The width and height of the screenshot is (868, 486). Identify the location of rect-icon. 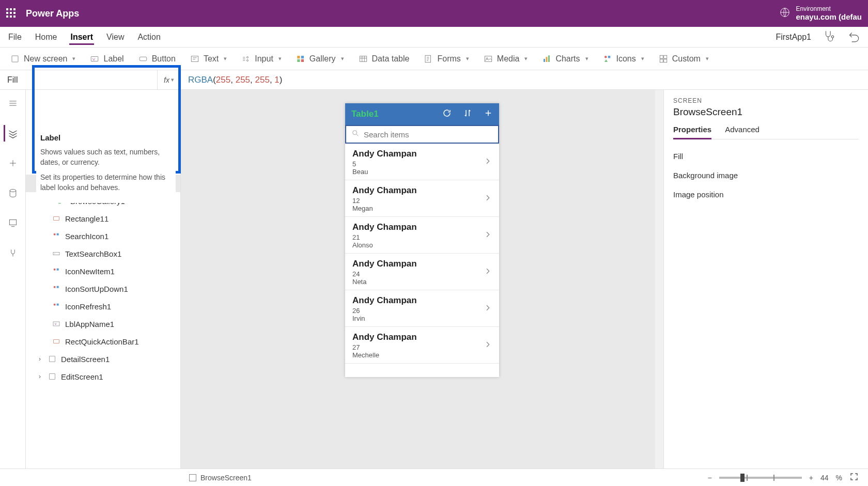
(56, 341).